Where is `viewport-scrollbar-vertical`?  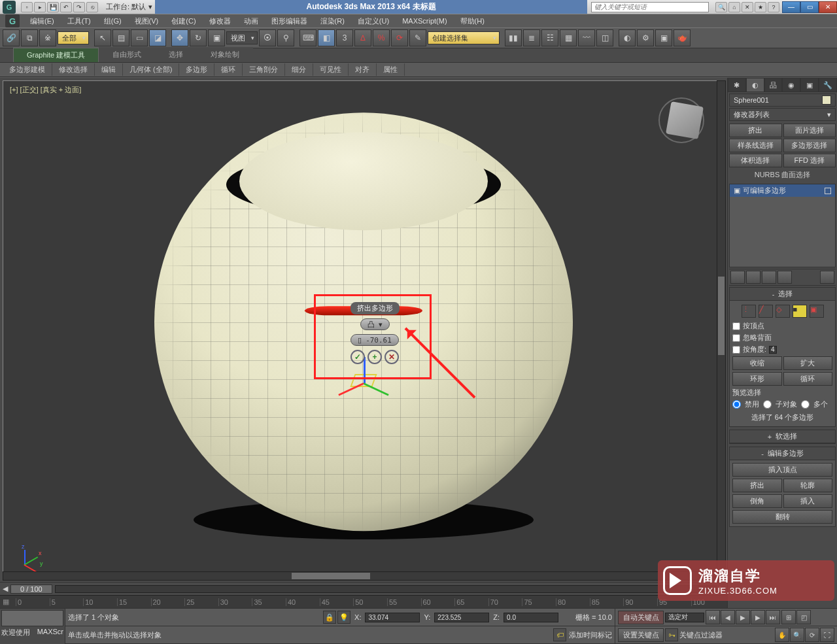 viewport-scrollbar-vertical is located at coordinates (721, 326).